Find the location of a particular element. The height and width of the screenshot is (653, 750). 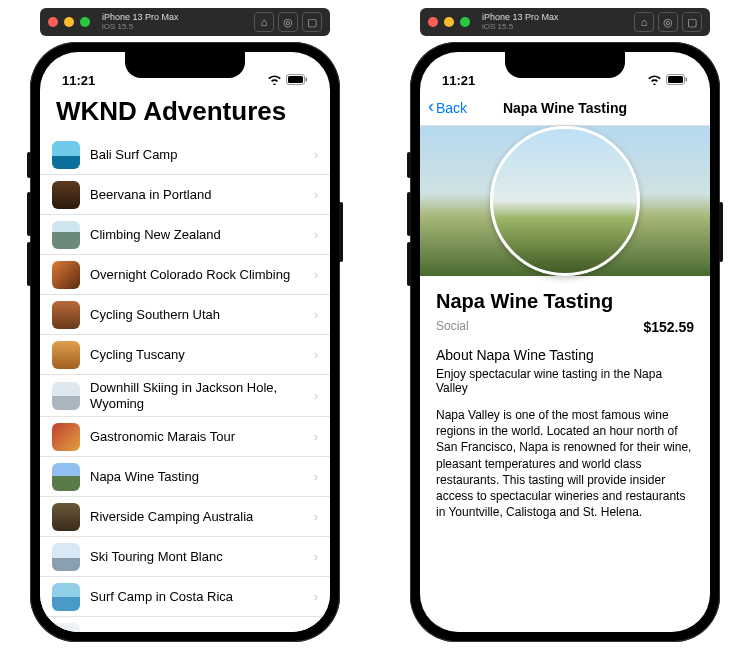

list-item-label: Climbing New Zealand is located at coordinates (202, 235).